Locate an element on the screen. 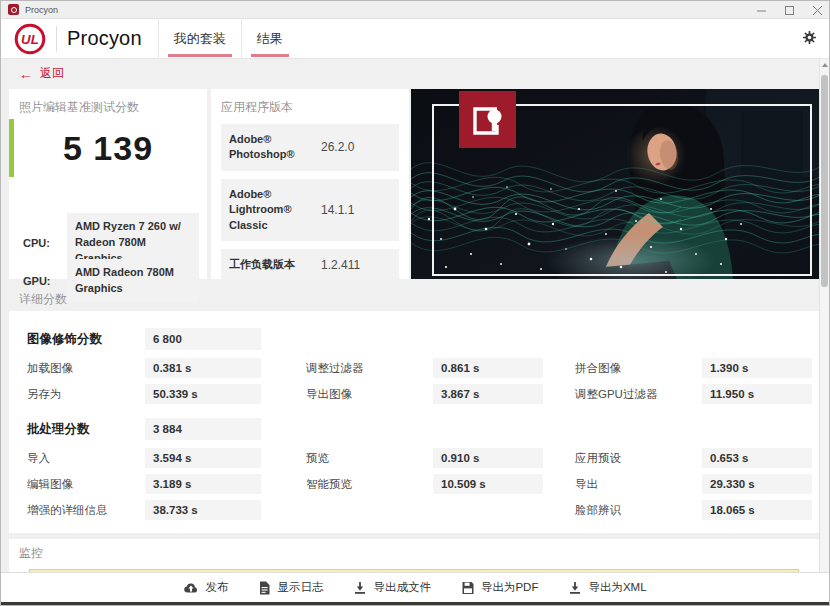 This screenshot has height=606, width=830. detail-row: 加载图像 0.381 s 调整过滤器 0.861 s 拼合图像 1.390 s is located at coordinates (414, 368).